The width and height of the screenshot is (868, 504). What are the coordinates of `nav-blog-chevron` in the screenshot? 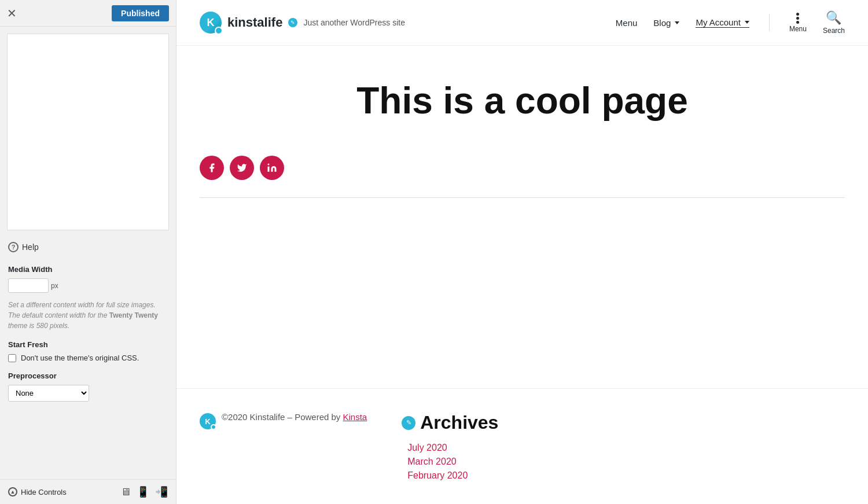 It's located at (677, 23).